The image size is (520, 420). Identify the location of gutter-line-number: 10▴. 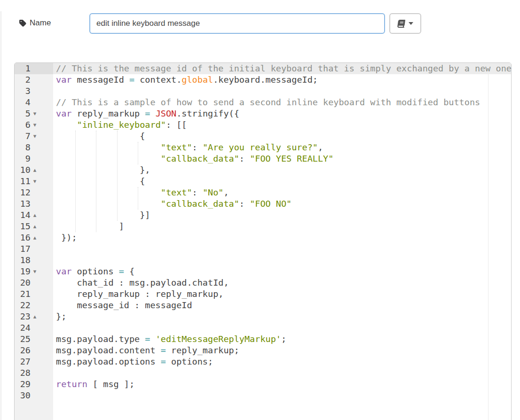
(34, 170).